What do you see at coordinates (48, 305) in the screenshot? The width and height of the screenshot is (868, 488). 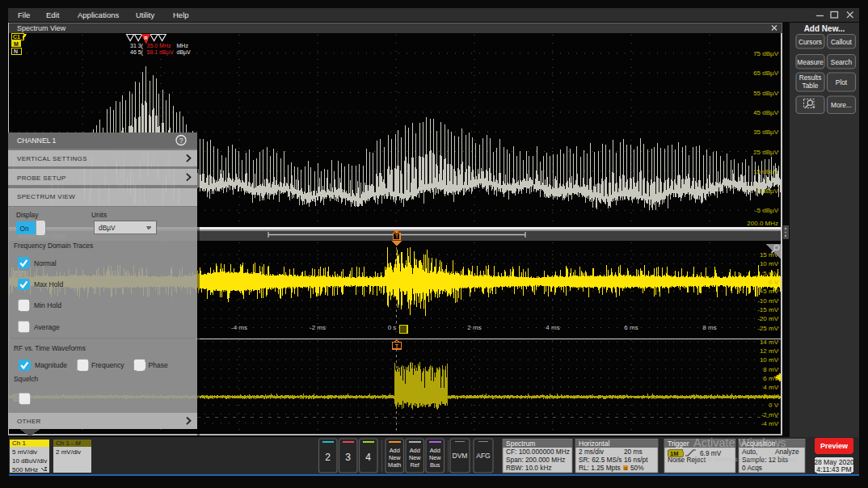 I see `svg-text: Min Hold` at bounding box center [48, 305].